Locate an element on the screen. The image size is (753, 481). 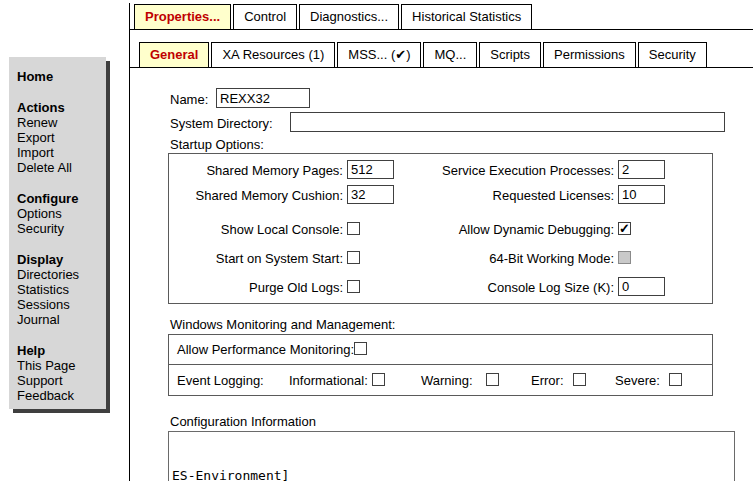
allow-dynamic-debugging-label: Allow Dynamic Debugging: is located at coordinates (512, 230).